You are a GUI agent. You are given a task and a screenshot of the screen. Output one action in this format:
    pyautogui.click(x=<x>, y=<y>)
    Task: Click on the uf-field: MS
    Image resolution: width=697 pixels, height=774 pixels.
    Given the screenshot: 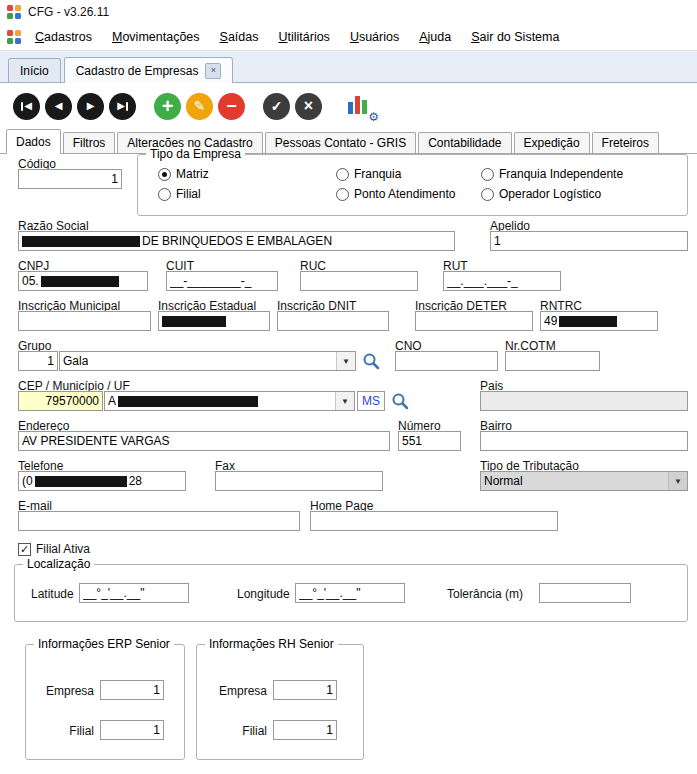 What is the action you would take?
    pyautogui.click(x=371, y=401)
    